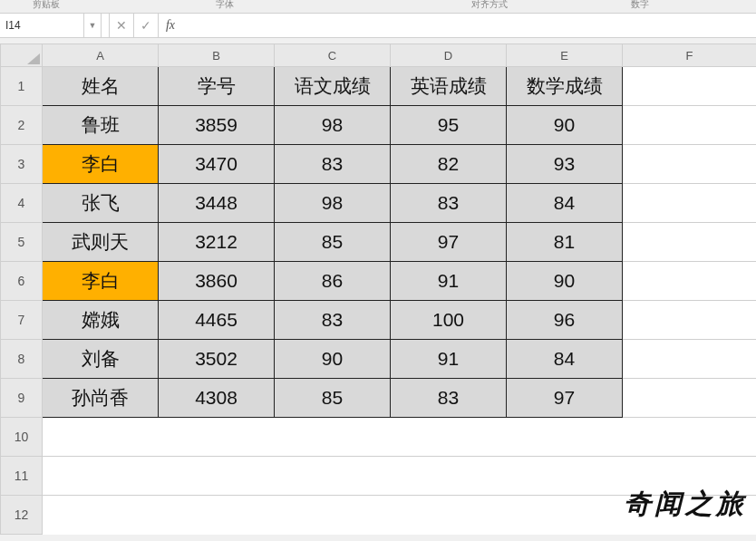 Image resolution: width=756 pixels, height=541 pixels. What do you see at coordinates (217, 87) in the screenshot?
I see `cell: 学号` at bounding box center [217, 87].